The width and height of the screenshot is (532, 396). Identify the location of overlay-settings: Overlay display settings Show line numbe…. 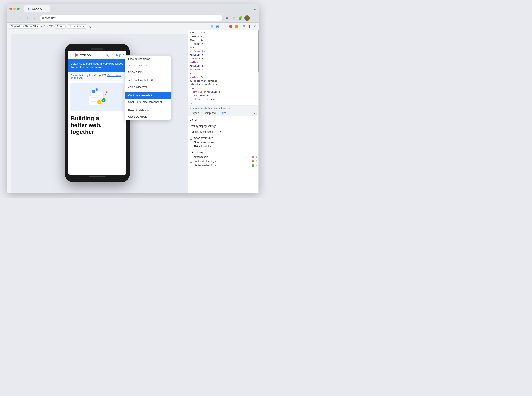
(223, 137).